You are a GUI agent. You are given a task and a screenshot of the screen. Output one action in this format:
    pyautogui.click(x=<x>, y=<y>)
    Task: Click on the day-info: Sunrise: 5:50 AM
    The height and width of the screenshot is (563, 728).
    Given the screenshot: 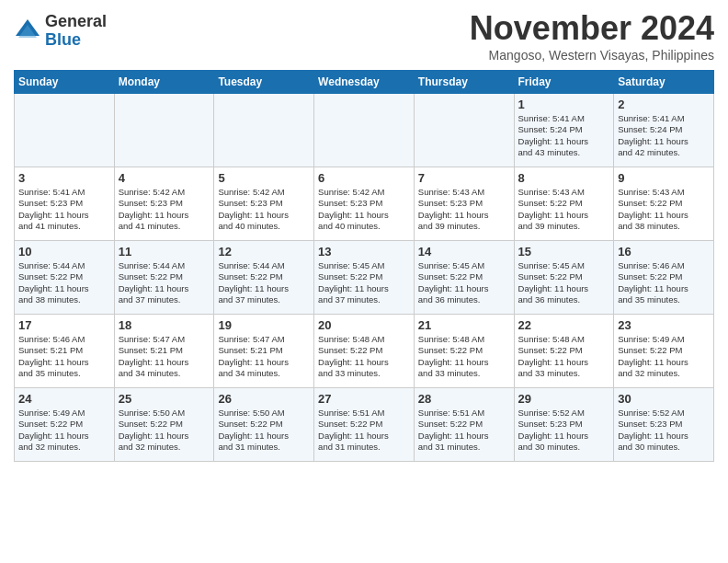 What is the action you would take?
    pyautogui.click(x=165, y=413)
    